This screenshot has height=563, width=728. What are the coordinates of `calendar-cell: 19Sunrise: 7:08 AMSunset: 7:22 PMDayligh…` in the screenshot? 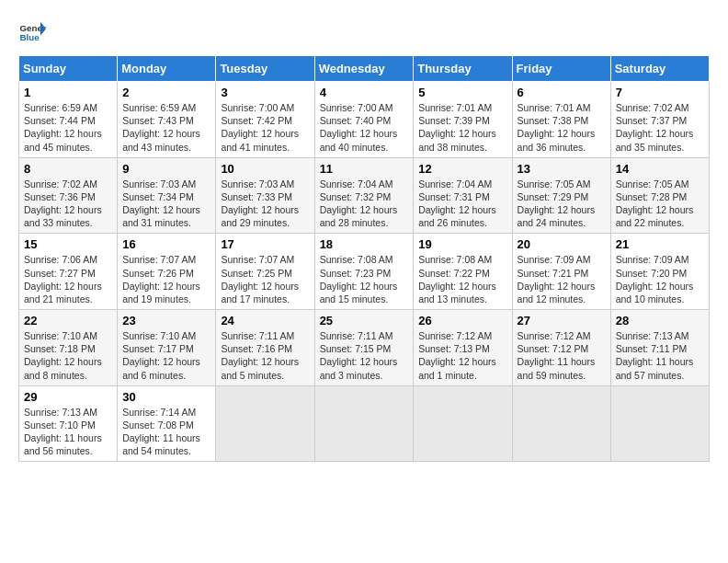 It's located at (463, 272).